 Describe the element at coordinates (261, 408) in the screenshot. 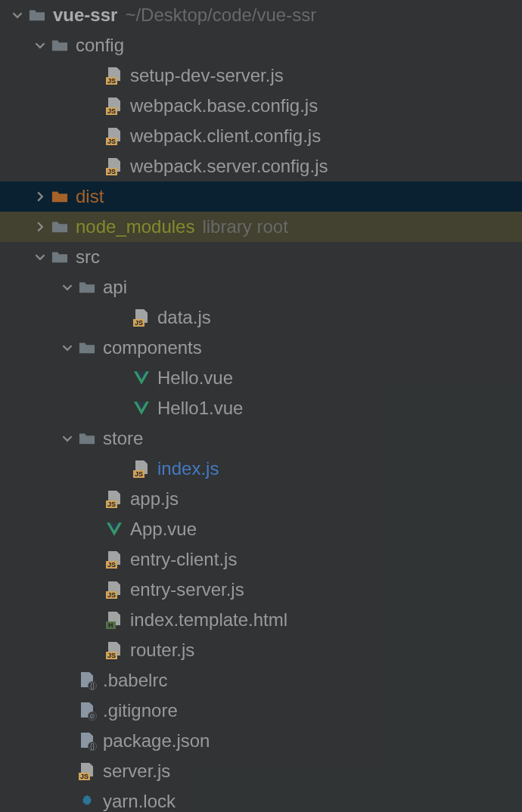

I see `tree-row-file: Hello1.vue` at that location.